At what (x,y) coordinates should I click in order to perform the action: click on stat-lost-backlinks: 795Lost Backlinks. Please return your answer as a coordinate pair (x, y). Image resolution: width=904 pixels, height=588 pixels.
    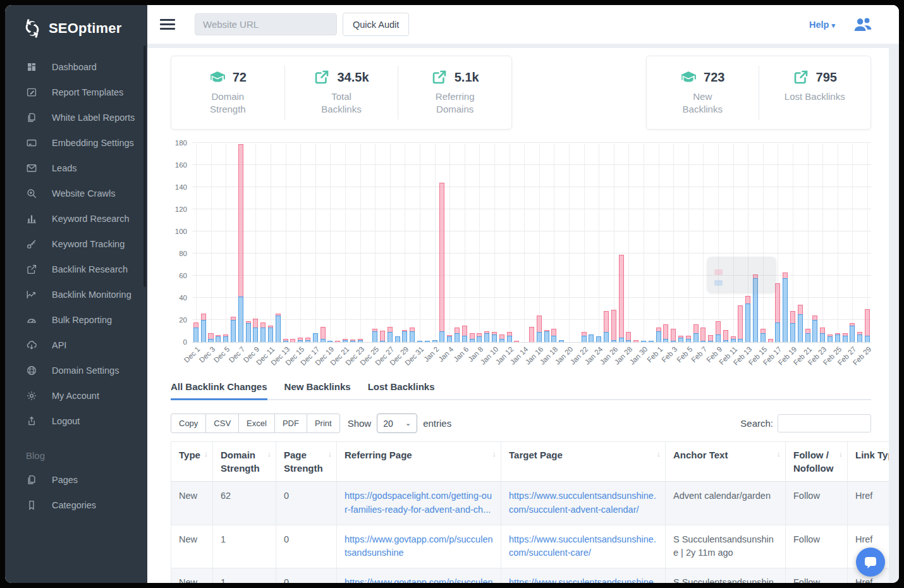
    Looking at the image, I should click on (815, 92).